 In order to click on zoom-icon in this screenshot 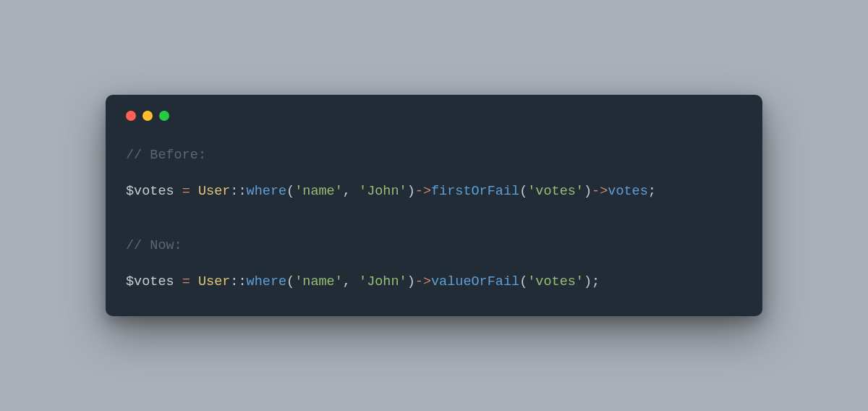, I will do `click(164, 116)`.